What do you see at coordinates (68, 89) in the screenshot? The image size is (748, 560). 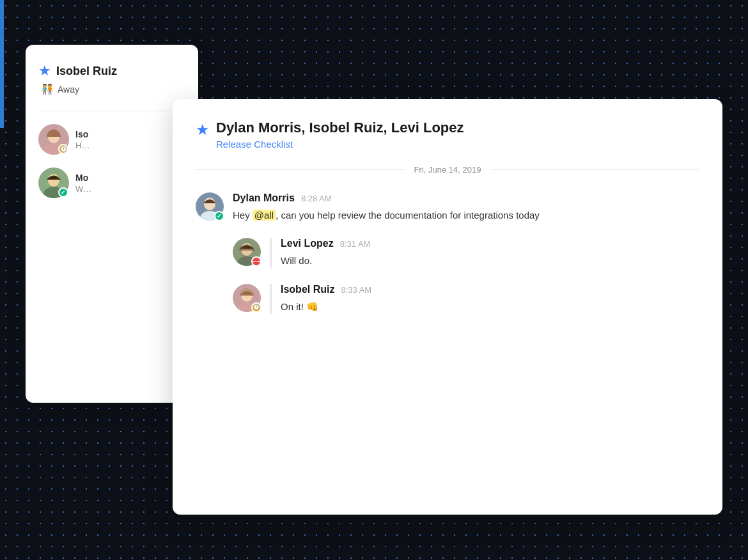 I see `status-text: Away` at bounding box center [68, 89].